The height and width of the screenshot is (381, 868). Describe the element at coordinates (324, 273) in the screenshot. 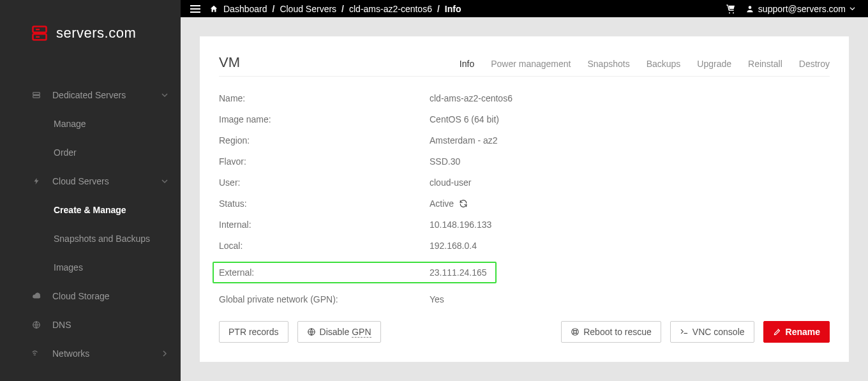

I see `field-label-external: External:` at that location.